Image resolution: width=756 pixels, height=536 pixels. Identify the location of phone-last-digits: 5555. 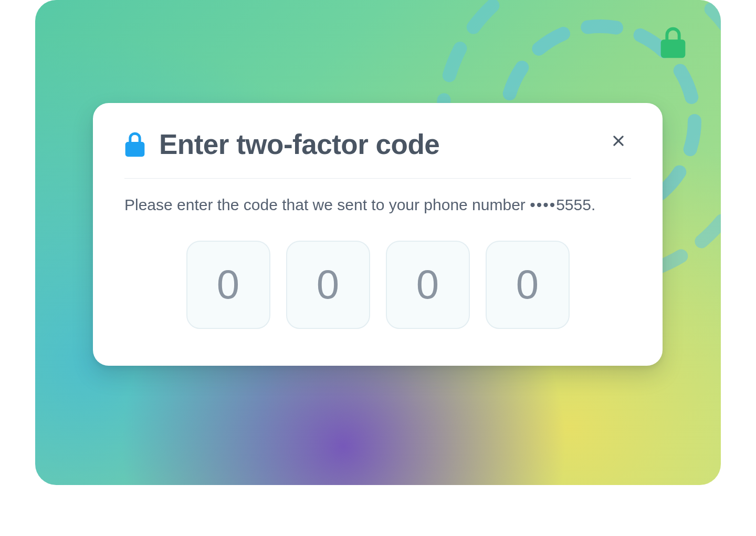
(573, 205).